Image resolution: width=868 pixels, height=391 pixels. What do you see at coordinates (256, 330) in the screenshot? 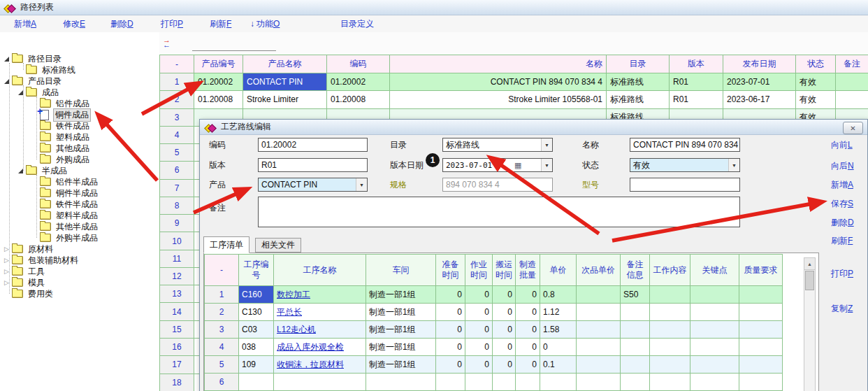
I see `table-cell: C03` at bounding box center [256, 330].